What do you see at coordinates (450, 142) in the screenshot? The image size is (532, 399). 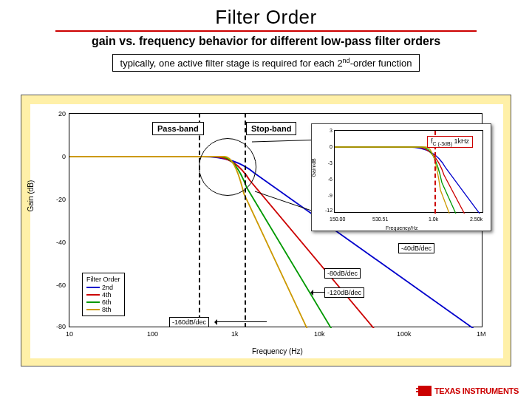 I see `fc-label: fC (-3dB) 1kHz` at bounding box center [450, 142].